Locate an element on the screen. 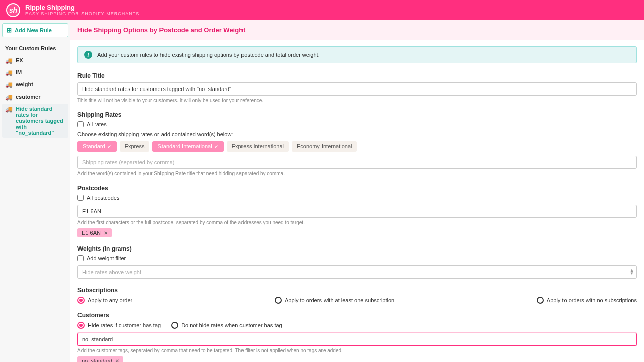 The height and width of the screenshot is (362, 644). sidebar-rule-item: 🚚 EX is located at coordinates (35, 61).